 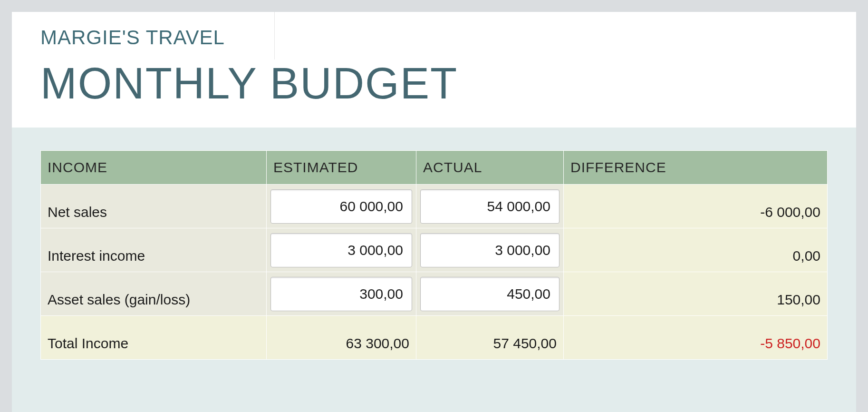 I want to click on total-estimated: 63 300,00, so click(x=341, y=338).